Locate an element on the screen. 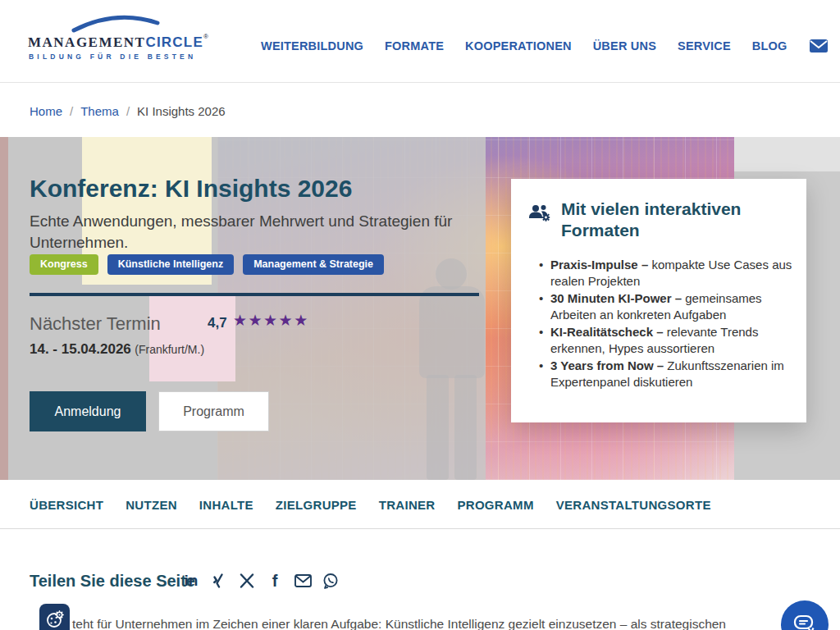 The width and height of the screenshot is (840, 630). tag-row: Kongress Künstliche Intelligenz Manageme… is located at coordinates (207, 264).